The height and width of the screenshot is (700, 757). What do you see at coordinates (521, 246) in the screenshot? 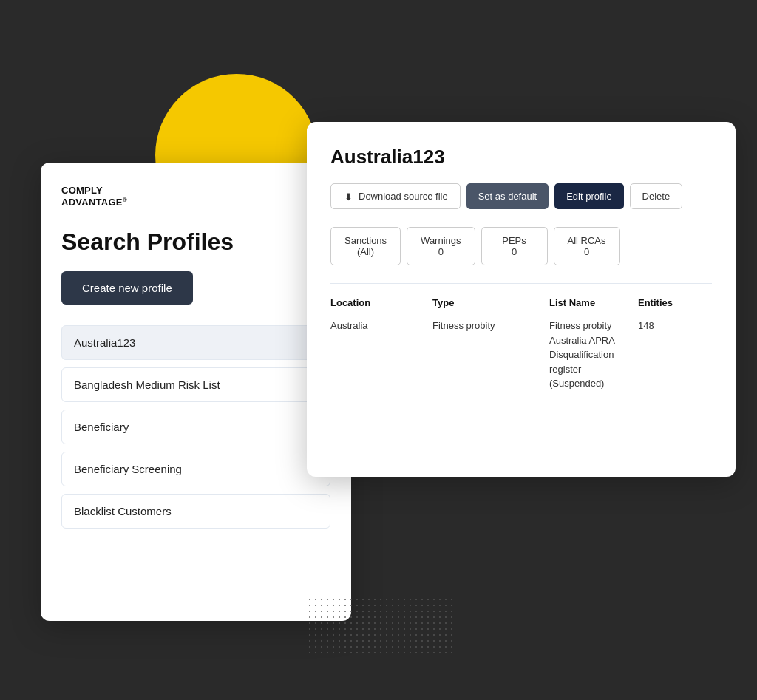
I see `filter-tabs: Sanctions (All) Warnings 0 PEPs 0 All RC…` at bounding box center [521, 246].